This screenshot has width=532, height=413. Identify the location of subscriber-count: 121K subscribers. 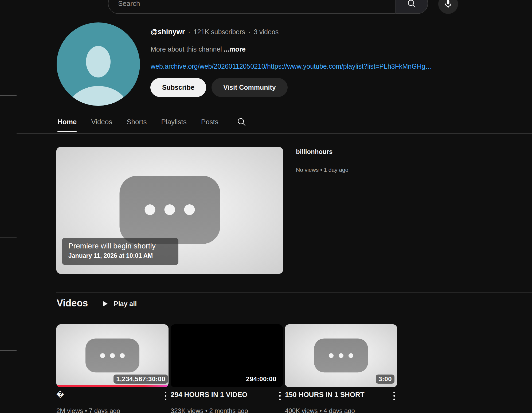
(220, 32).